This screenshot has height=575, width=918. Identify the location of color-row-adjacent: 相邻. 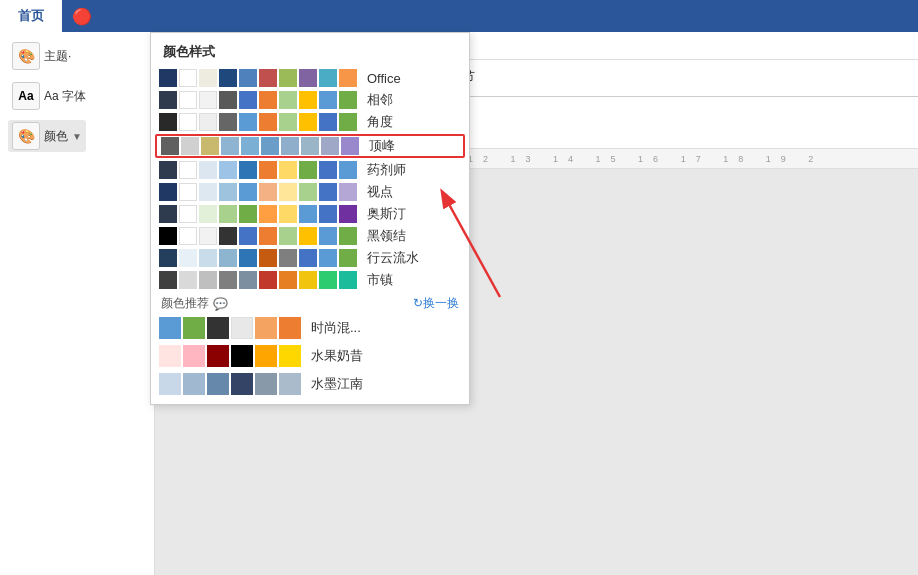
(310, 100).